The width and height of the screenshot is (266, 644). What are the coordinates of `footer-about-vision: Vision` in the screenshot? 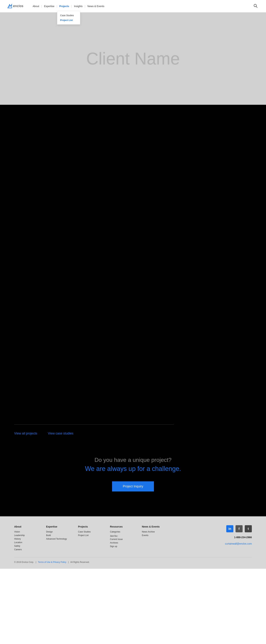 It's located at (25, 532).